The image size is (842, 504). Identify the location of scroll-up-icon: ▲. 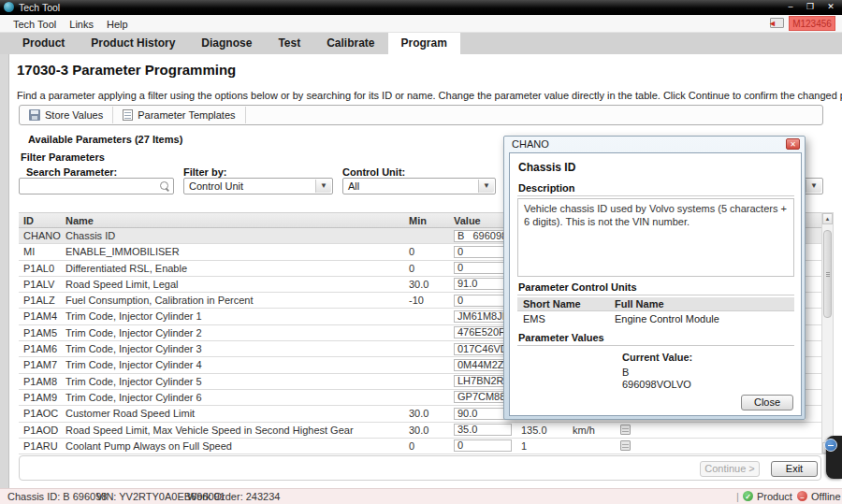
(827, 219).